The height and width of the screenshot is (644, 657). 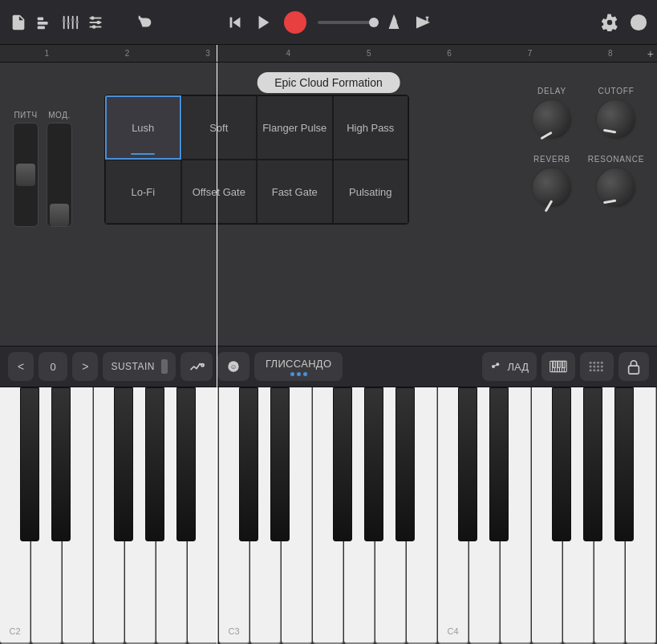 I want to click on ruler-mark-8: 8, so click(x=610, y=53).